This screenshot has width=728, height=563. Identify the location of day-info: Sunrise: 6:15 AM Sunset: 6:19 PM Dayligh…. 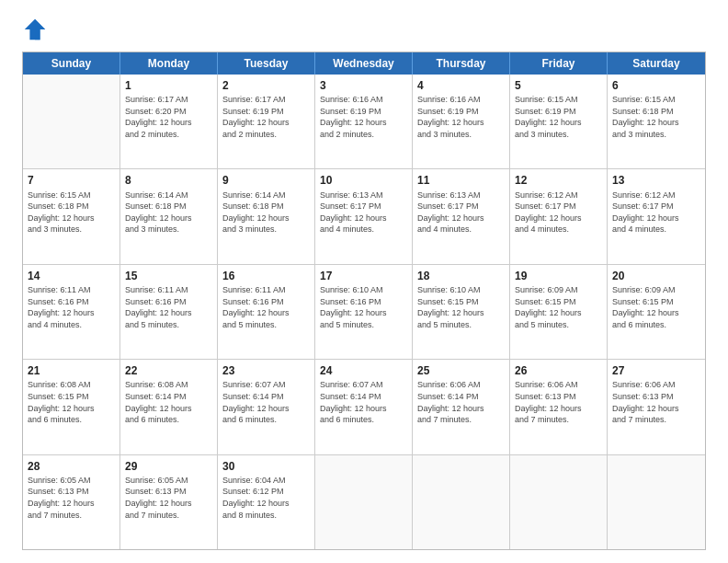
(559, 117).